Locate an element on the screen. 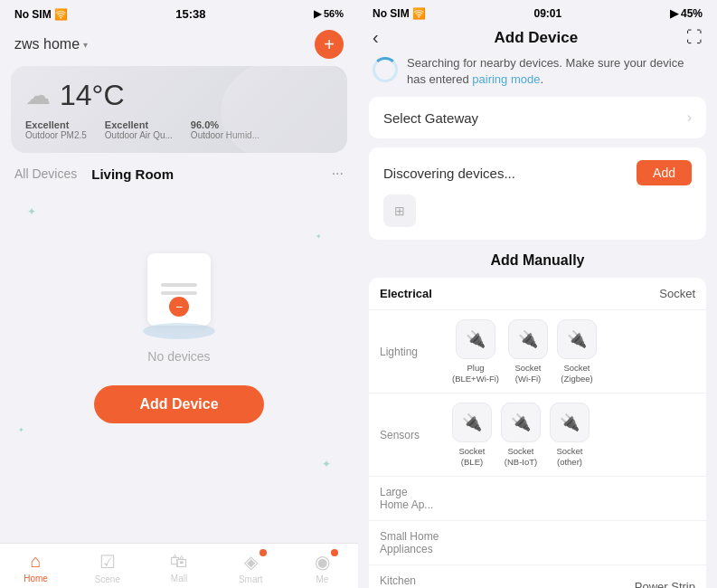  weather-stats: Excellent Outdoor PM2.5 Excellent Outdoo… is located at coordinates (179, 130).